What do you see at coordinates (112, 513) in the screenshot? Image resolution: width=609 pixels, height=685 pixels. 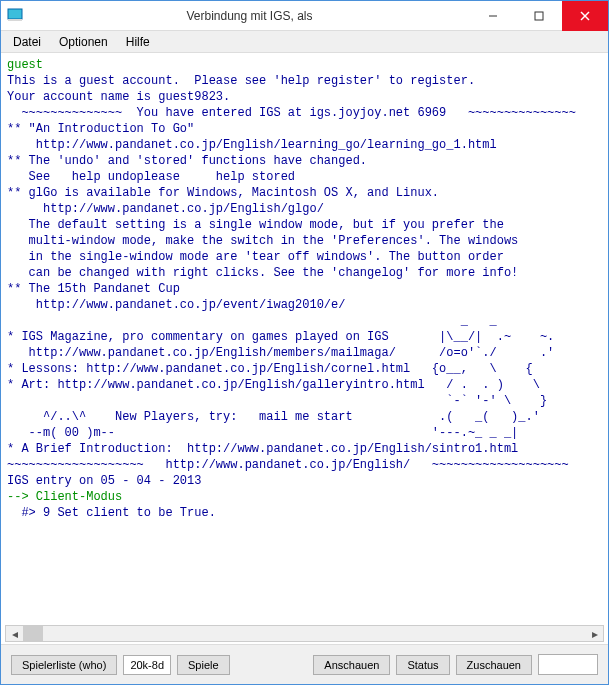 I see `terminal-line: #> 9 Set client to be True.` at bounding box center [112, 513].